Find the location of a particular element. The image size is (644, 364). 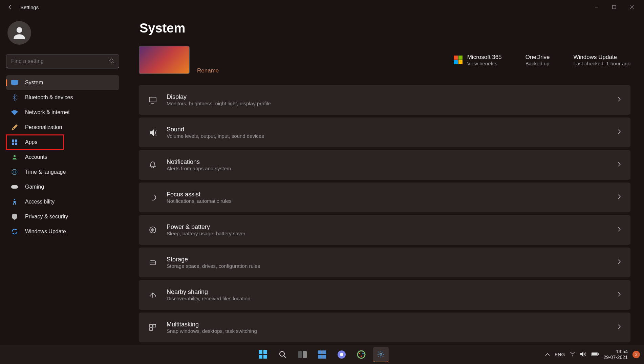

notification-badge: 2 is located at coordinates (636, 355).